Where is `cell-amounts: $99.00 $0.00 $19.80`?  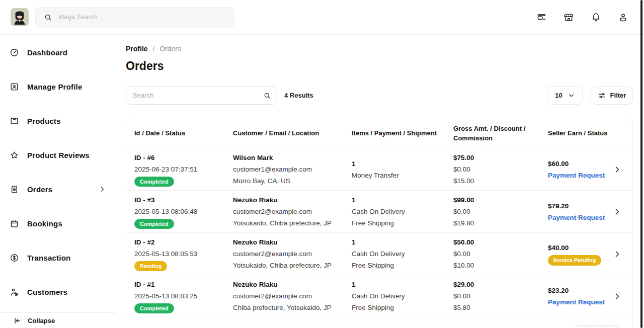 cell-amounts: $99.00 $0.00 $19.80 is located at coordinates (501, 211).